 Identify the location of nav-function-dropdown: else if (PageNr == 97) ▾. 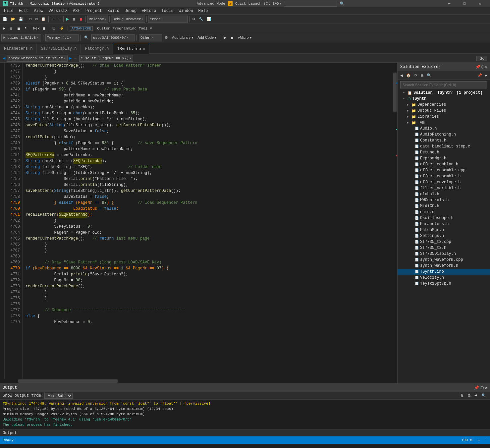
(106, 58).